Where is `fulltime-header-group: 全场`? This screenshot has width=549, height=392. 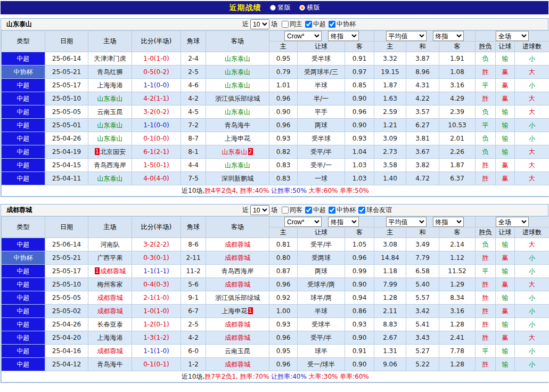 fulltime-header-group: 全场 is located at coordinates (512, 36).